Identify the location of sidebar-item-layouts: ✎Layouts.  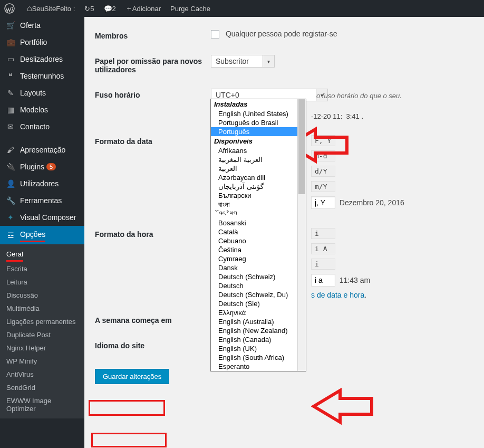
(42, 93).